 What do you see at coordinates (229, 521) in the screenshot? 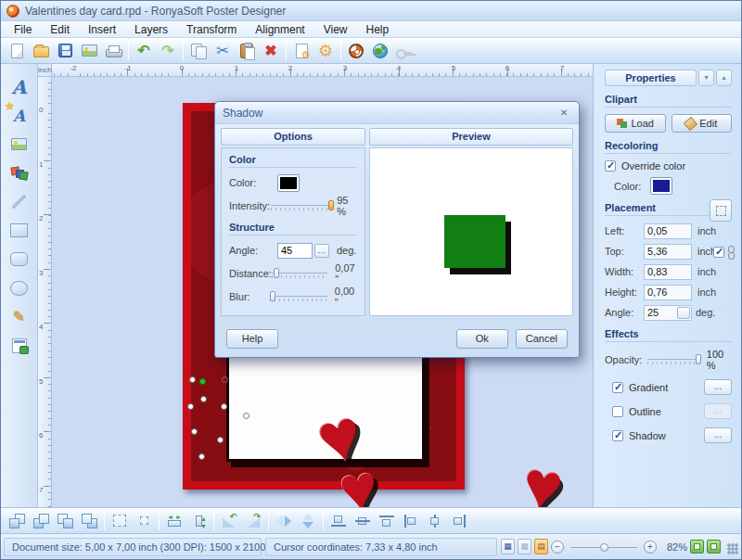
I see `rotate-left-button: ↶` at bounding box center [229, 521].